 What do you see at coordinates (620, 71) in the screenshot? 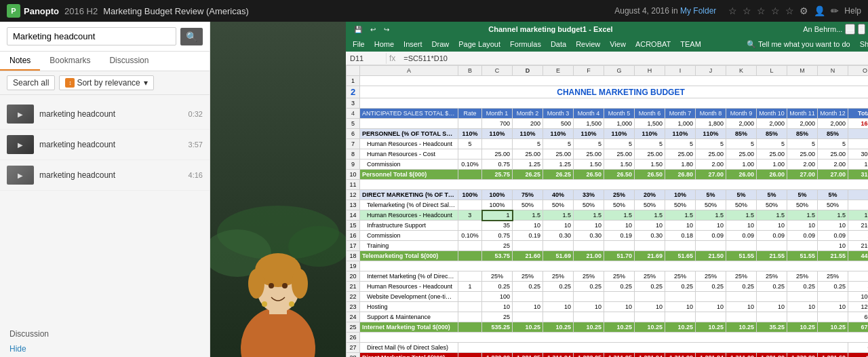
I see `col-g: G` at bounding box center [620, 71].